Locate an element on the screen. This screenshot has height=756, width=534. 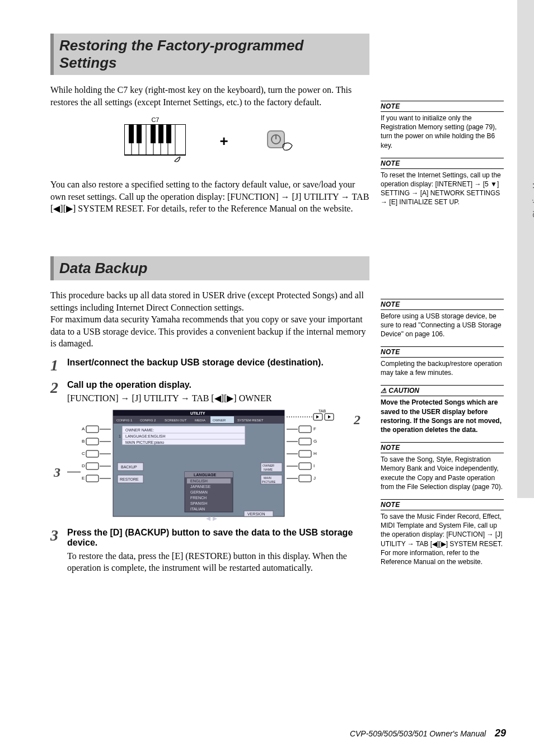
keyboard-icon is located at coordinates (155, 144).